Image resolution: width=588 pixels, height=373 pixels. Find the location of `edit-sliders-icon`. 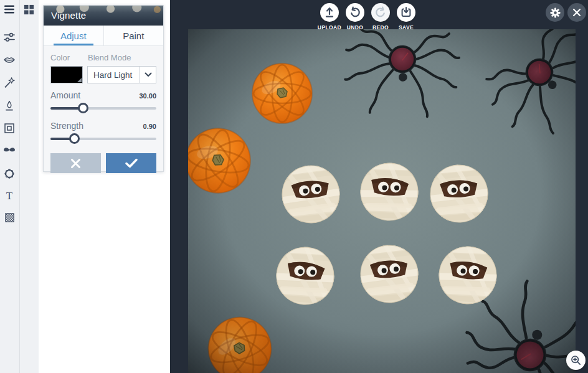

edit-sliders-icon is located at coordinates (9, 37).